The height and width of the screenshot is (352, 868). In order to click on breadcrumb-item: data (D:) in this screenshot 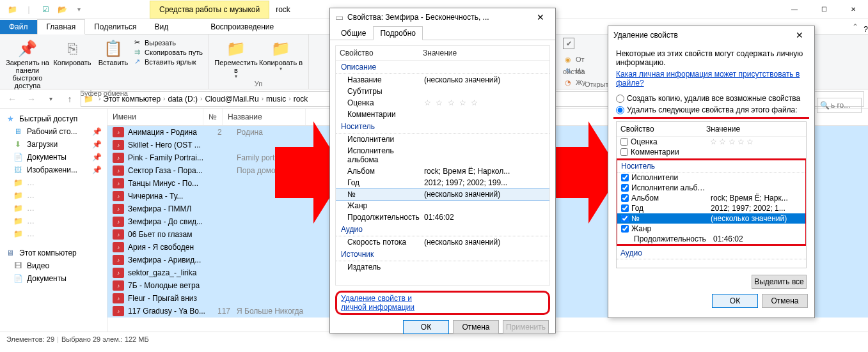, I will do `click(183, 99)`.